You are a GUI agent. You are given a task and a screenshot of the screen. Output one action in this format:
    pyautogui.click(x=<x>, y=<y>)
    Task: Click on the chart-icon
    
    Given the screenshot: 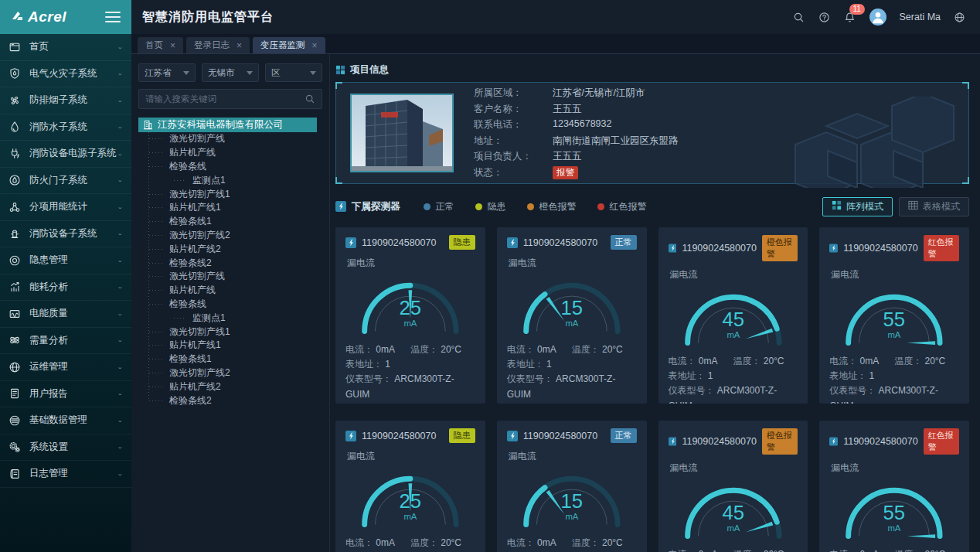 What is the action you would take?
    pyautogui.click(x=15, y=288)
    